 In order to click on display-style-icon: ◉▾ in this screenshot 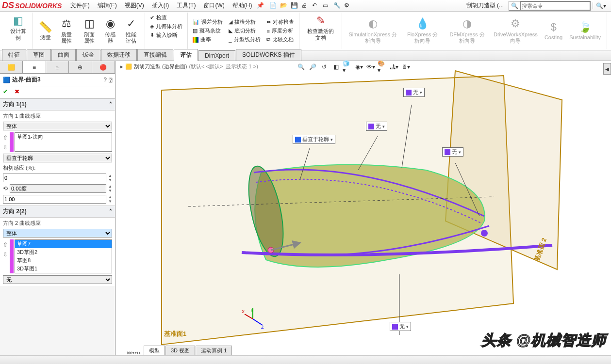, I will do `click(359, 67)`.